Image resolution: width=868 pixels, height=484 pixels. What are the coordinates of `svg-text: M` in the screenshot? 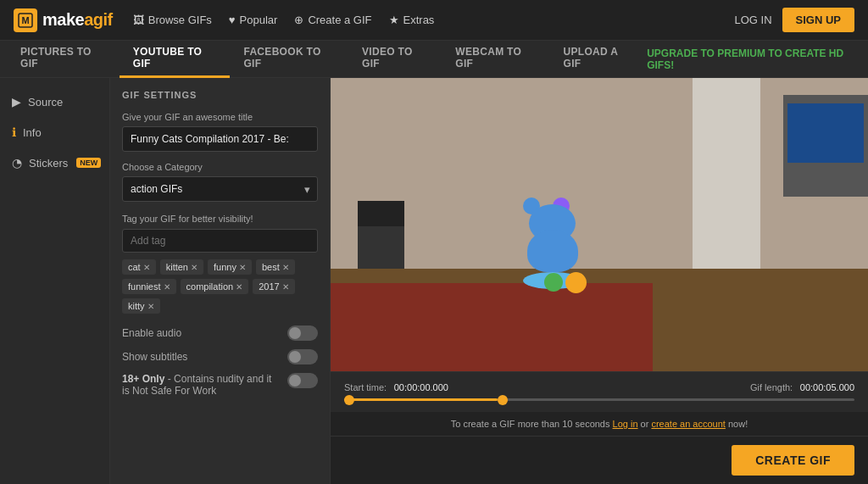 It's located at (25, 20).